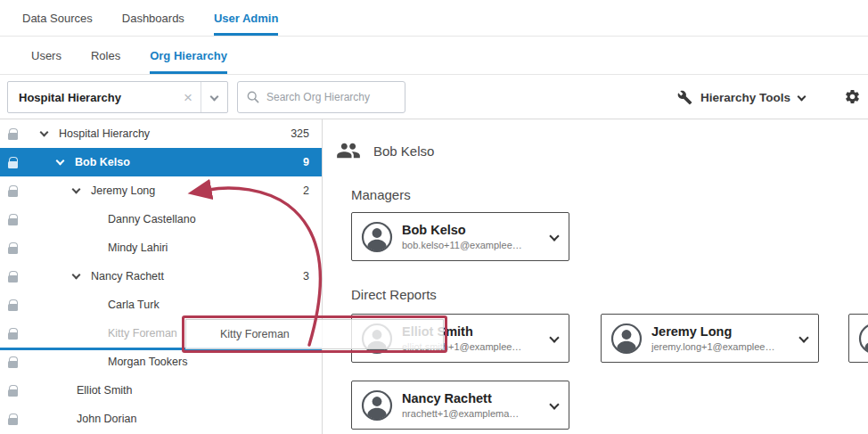 This screenshot has width=868, height=434. What do you see at coordinates (474, 414) in the screenshot?
I see `card-email: nrachett+1@examplema…` at bounding box center [474, 414].